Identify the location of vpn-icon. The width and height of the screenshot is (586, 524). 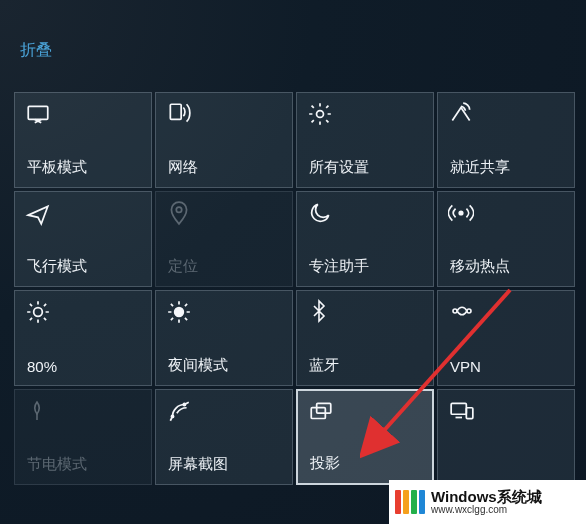
(462, 313).